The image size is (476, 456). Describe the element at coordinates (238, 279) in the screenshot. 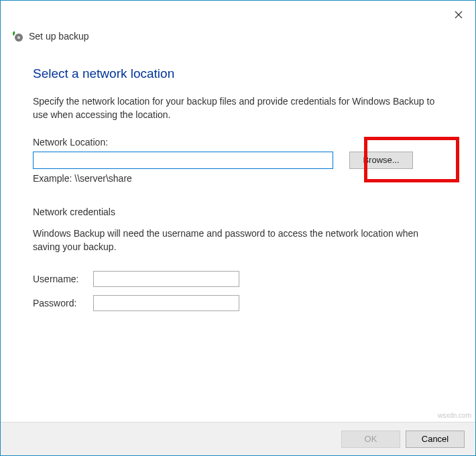

I see `username-row: Username:` at that location.